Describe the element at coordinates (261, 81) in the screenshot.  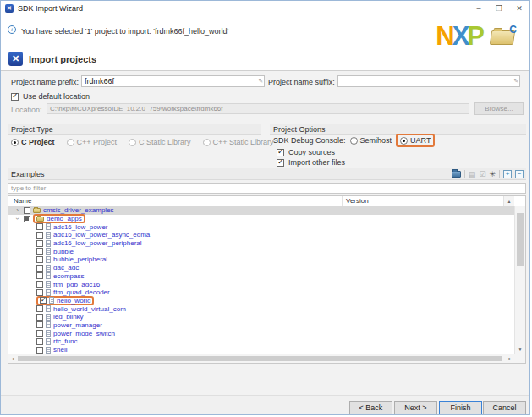
I see `content-assist-icon: ✎` at that location.